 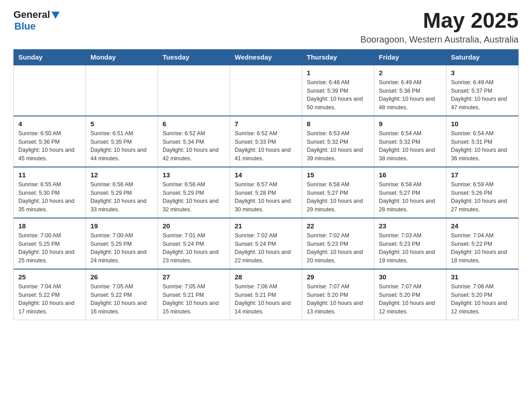 What do you see at coordinates (266, 277) in the screenshot?
I see `day-number: 28` at bounding box center [266, 277].